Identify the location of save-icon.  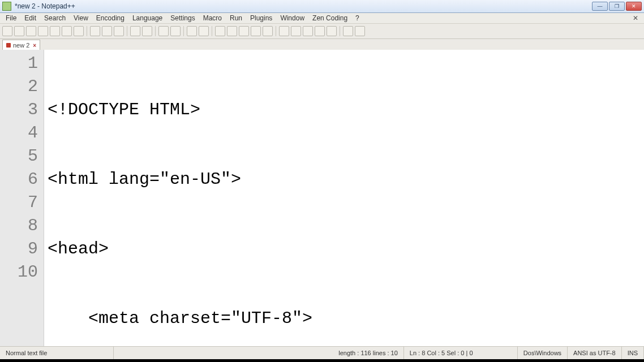
(31, 31).